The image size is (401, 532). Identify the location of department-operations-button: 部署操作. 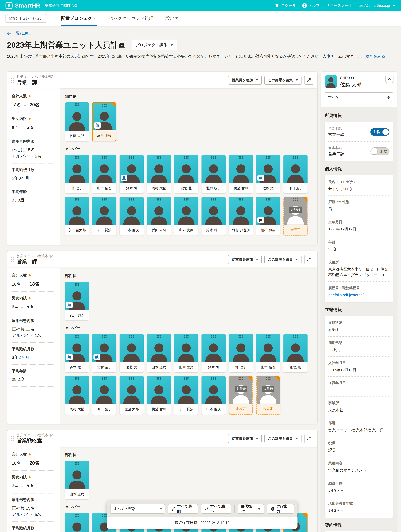
(251, 509).